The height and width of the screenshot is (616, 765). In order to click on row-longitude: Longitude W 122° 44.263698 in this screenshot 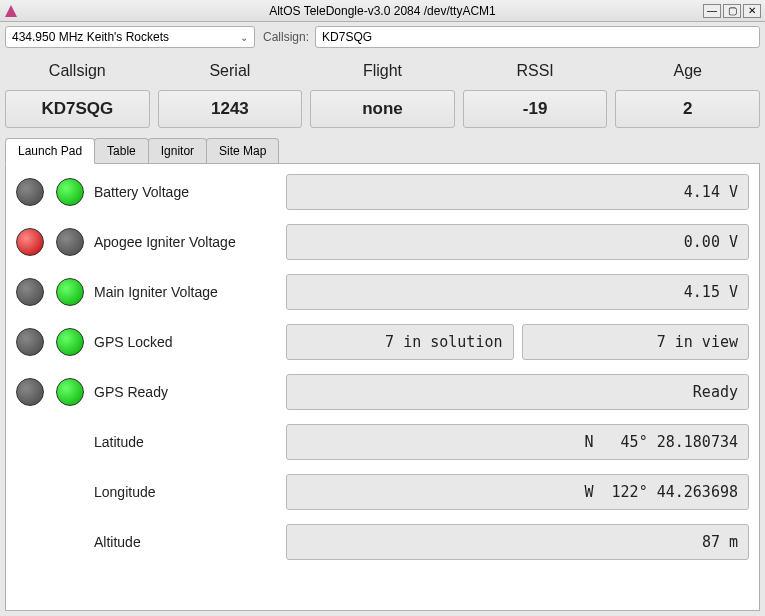, I will do `click(380, 492)`.